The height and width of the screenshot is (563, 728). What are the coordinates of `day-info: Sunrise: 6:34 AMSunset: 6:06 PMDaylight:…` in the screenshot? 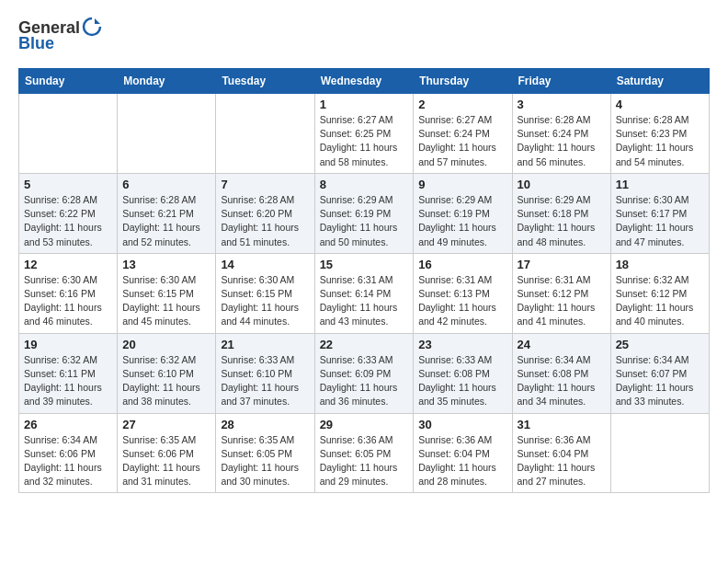 It's located at (63, 461).